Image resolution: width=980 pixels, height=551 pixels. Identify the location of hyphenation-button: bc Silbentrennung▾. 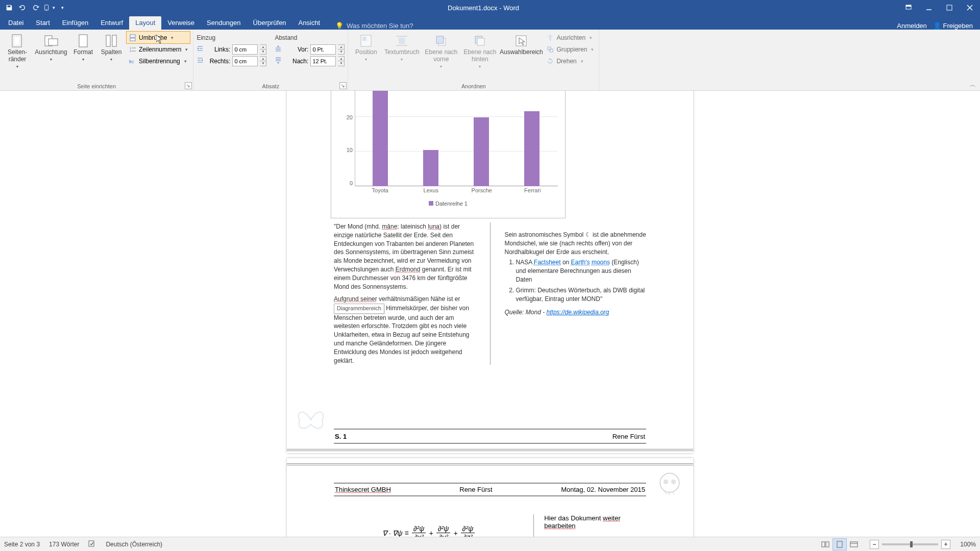
(158, 61).